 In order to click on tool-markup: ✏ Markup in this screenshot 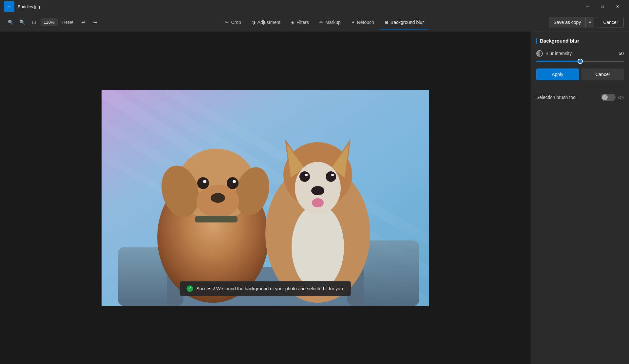, I will do `click(330, 22)`.